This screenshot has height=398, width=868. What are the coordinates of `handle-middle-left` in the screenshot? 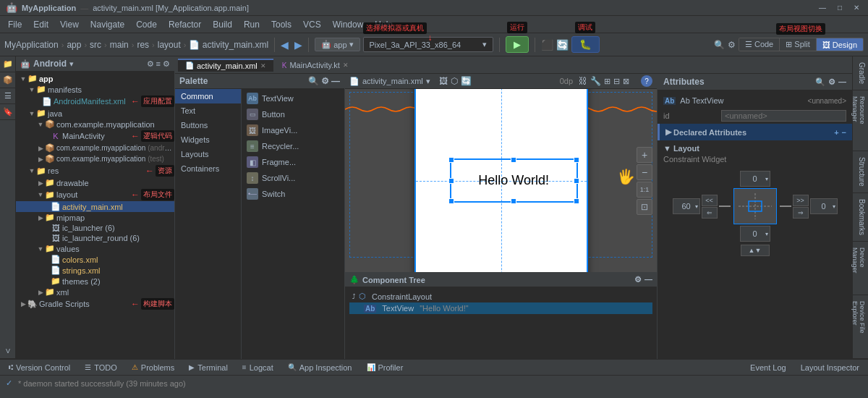 It's located at (451, 181).